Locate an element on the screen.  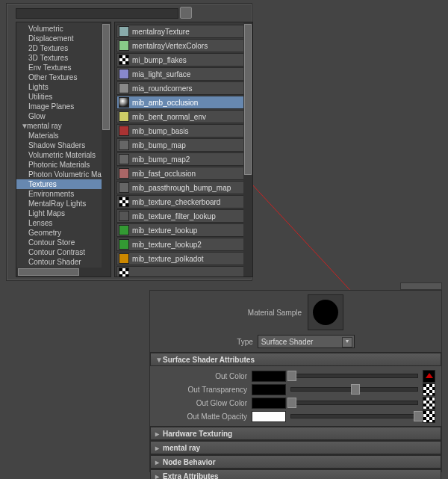
type-row: Type Surface Shader ▾ is located at coordinates (296, 342).